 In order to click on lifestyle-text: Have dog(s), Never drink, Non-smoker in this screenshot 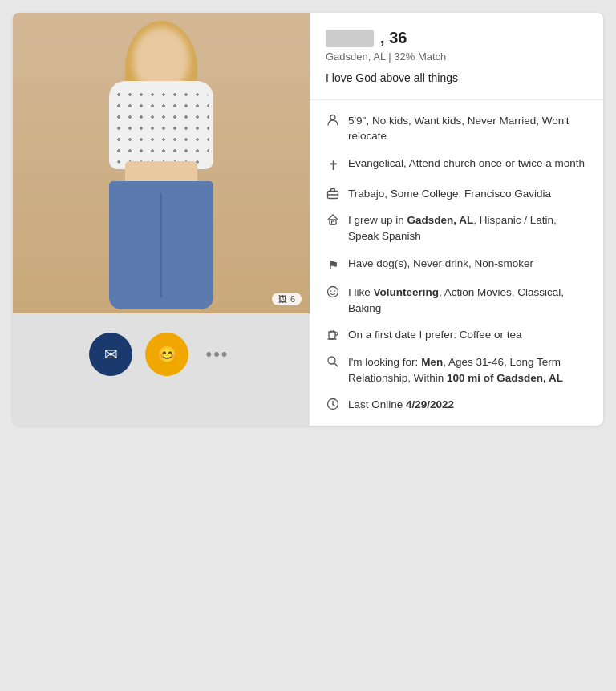, I will do `click(468, 264)`.